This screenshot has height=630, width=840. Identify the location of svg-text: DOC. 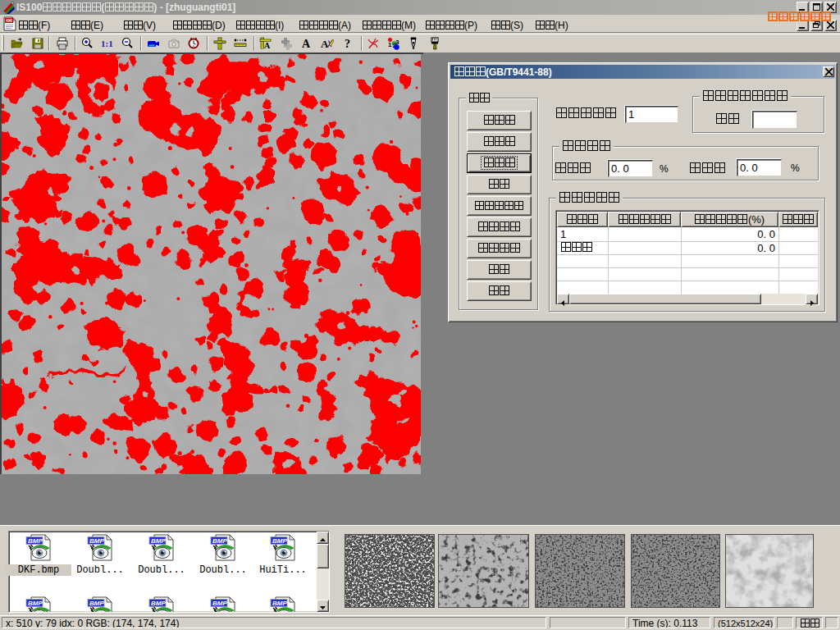
(10, 21).